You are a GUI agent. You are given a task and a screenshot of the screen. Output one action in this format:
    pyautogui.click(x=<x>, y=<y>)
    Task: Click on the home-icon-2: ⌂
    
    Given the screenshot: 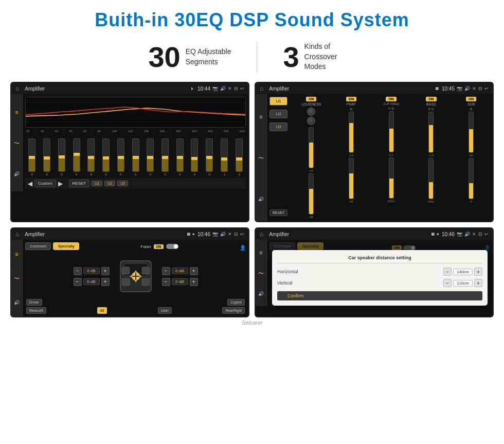 What is the action you would take?
    pyautogui.click(x=261, y=88)
    